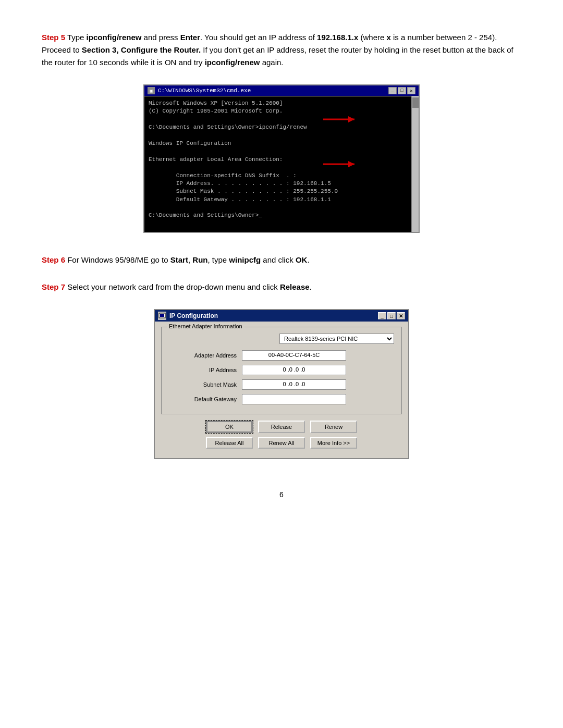  Describe the element at coordinates (205, 370) in the screenshot. I see `ip-address-label: IP Address` at that location.